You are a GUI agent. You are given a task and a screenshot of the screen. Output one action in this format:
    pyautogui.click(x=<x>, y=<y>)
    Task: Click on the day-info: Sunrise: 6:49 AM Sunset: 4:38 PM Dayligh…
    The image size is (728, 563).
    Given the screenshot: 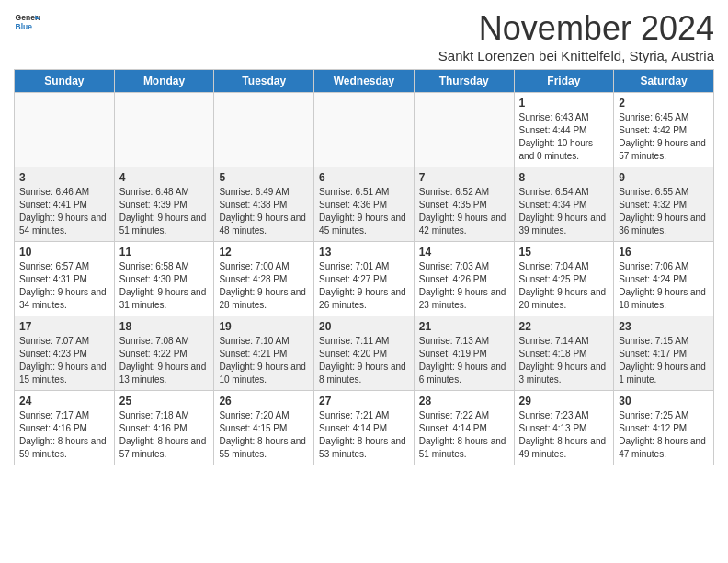 What is the action you would take?
    pyautogui.click(x=264, y=212)
    